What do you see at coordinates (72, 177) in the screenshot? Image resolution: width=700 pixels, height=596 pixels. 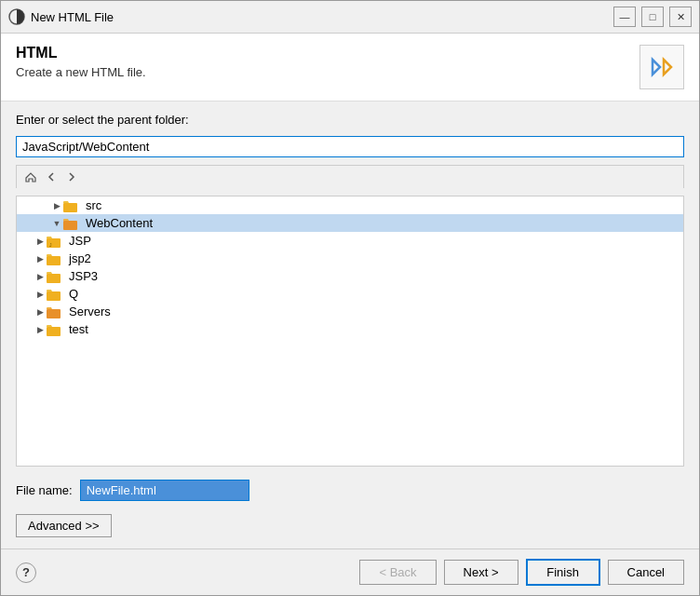 I see `tree-forward-button` at bounding box center [72, 177].